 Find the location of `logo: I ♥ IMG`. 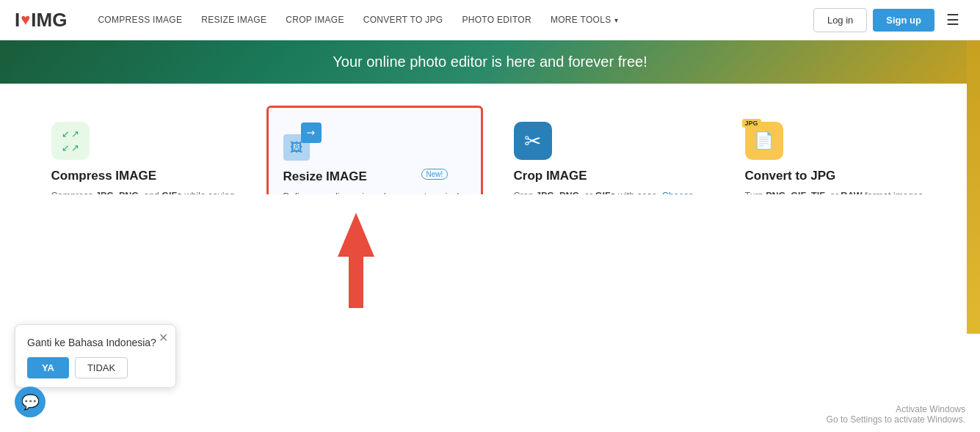

logo: I ♥ IMG is located at coordinates (41, 21).